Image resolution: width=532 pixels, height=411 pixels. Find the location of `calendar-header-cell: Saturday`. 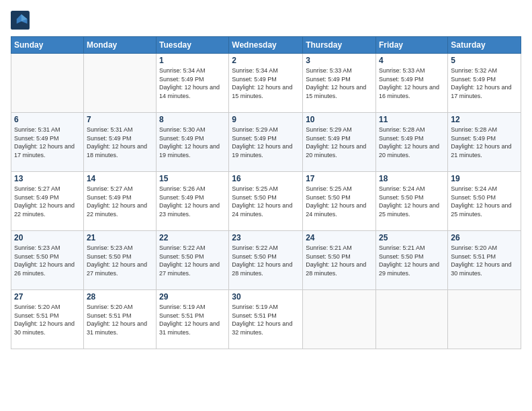

calendar-header-cell: Saturday is located at coordinates (485, 46).